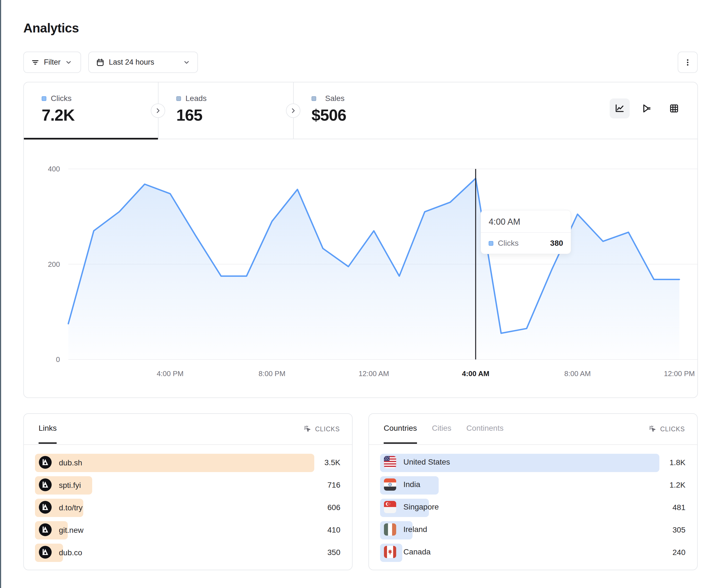  Describe the element at coordinates (688, 62) in the screenshot. I see `kebab-menu-icon` at that location.